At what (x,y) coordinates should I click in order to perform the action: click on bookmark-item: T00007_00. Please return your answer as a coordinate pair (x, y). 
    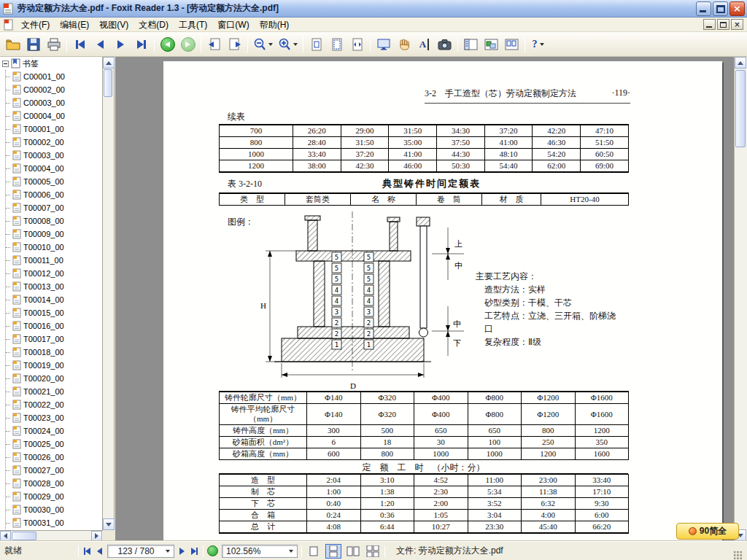
    Looking at the image, I should click on (54, 208).